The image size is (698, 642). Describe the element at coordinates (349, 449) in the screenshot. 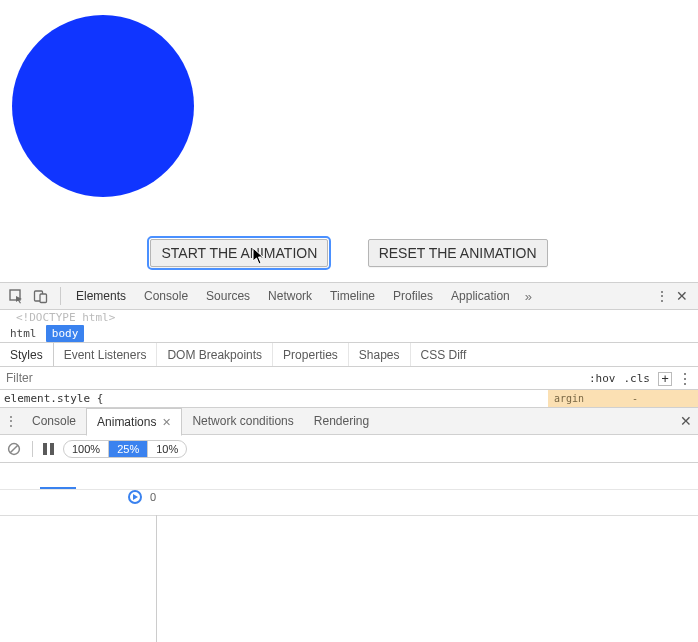

I see `animations-controls: 100% 25% 10%` at that location.